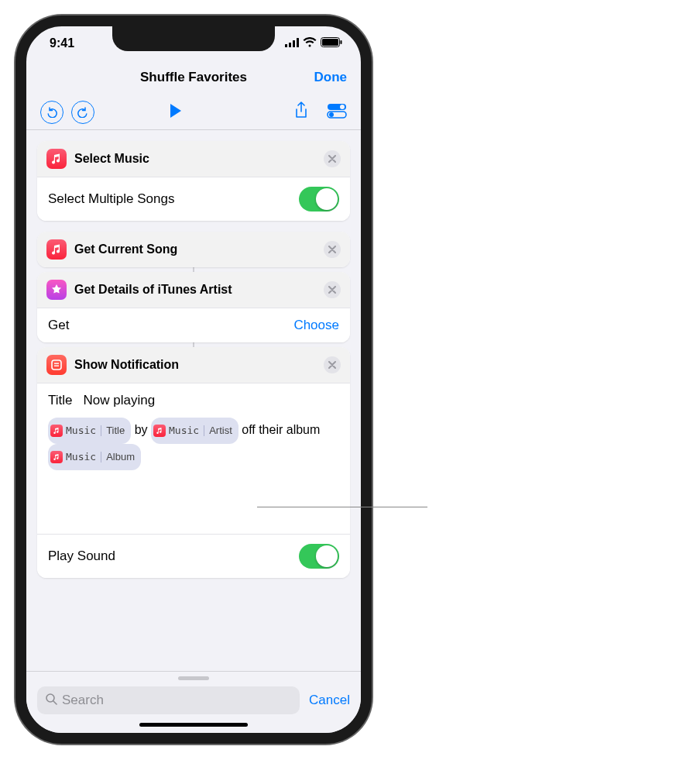 The image size is (700, 760). What do you see at coordinates (194, 181) in the screenshot?
I see `action-select-music: Select Music Select Multiple Songs` at bounding box center [194, 181].